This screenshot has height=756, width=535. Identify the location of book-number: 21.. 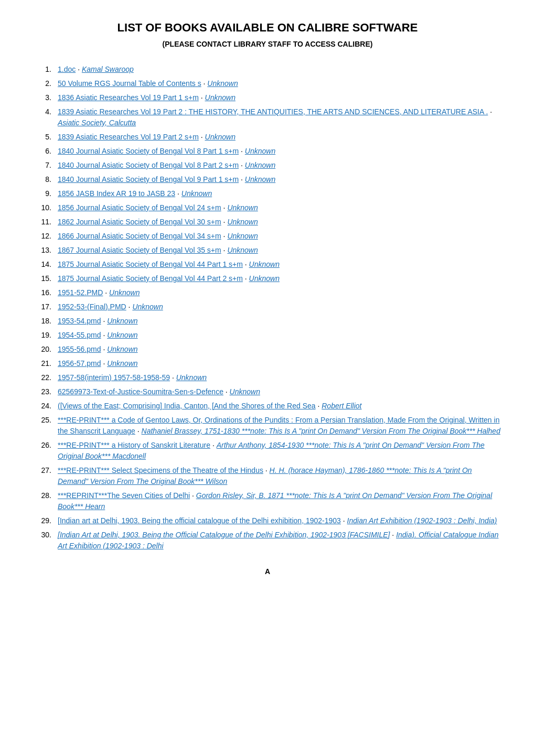
(45, 364).